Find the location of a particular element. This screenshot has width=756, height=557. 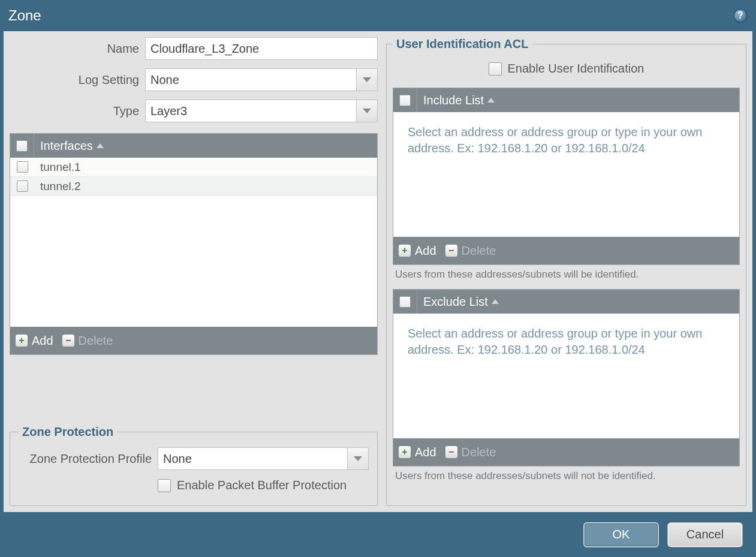

interfaces-header-label: Interfaces is located at coordinates (67, 146).